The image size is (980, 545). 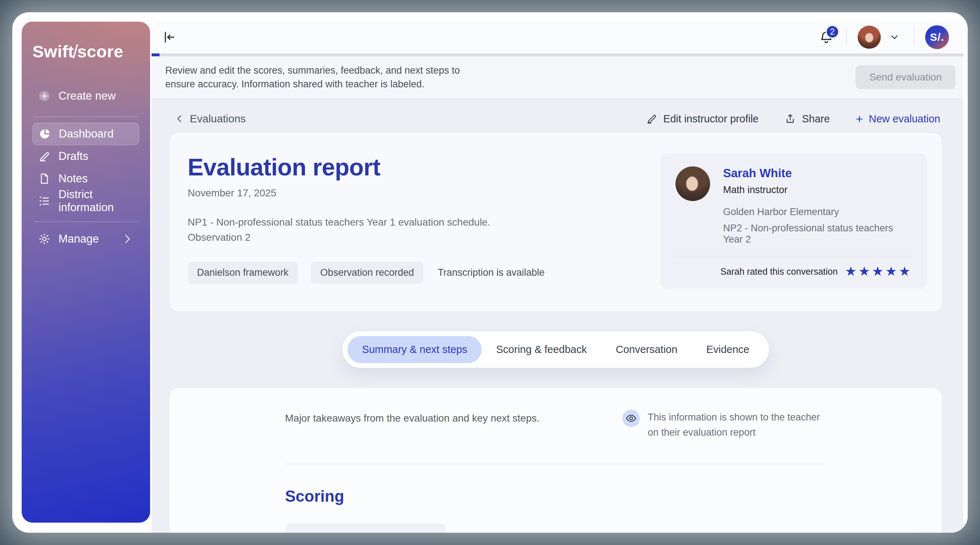 I want to click on scoring-row: 3 3.7 Curriculum, planning, and assessme…, so click(x=555, y=528).